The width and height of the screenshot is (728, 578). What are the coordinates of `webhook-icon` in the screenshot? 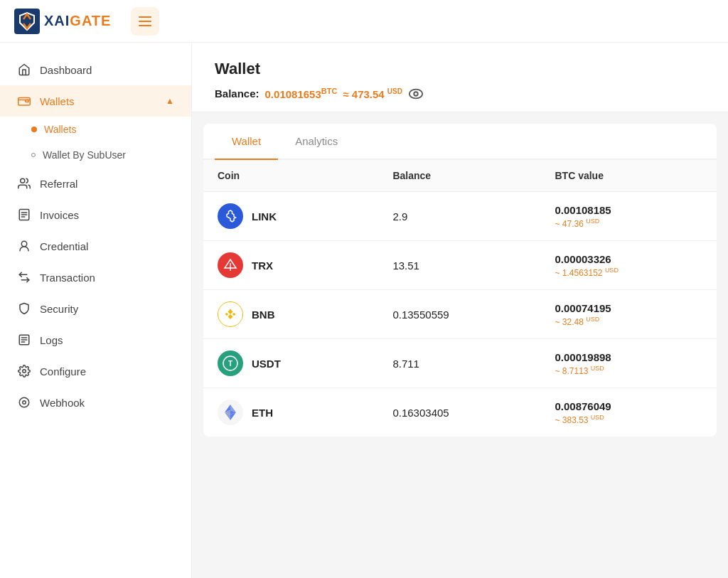 It's located at (24, 402).